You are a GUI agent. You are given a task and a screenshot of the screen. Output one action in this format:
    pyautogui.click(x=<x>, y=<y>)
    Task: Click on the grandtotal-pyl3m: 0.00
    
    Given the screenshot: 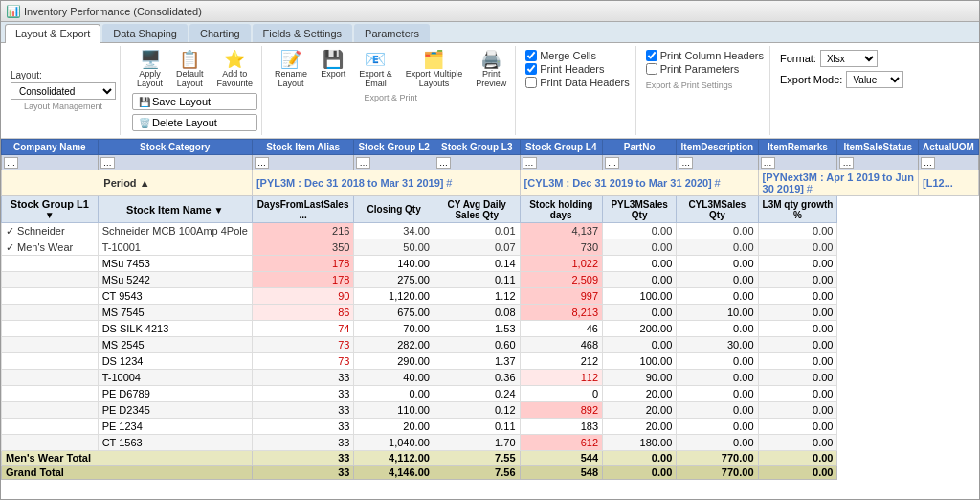 What is the action you would take?
    pyautogui.click(x=639, y=473)
    